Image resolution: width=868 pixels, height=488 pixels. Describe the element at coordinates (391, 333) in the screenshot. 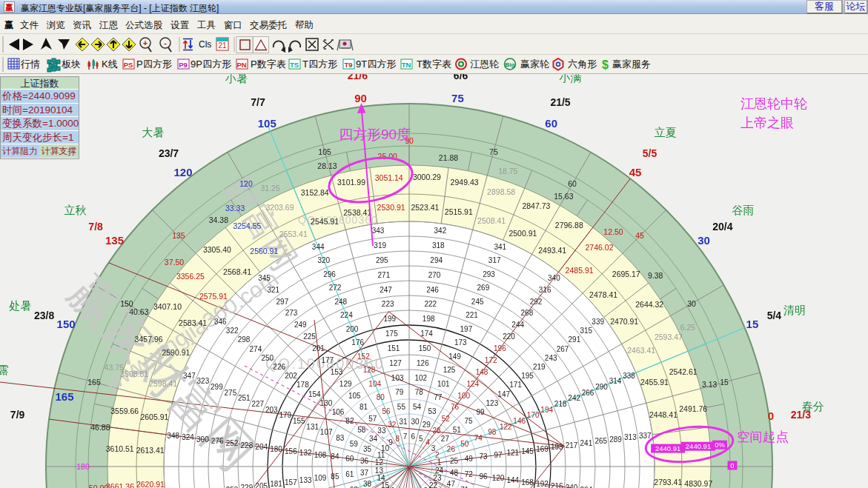

I see `svg-text: 175` at that location.